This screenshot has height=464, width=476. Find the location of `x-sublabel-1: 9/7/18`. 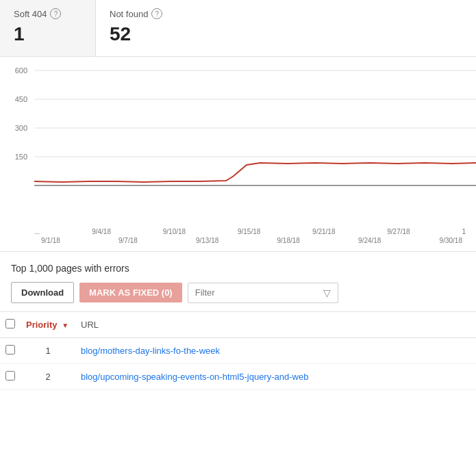

x-sublabel-1: 9/7/18 is located at coordinates (128, 241).